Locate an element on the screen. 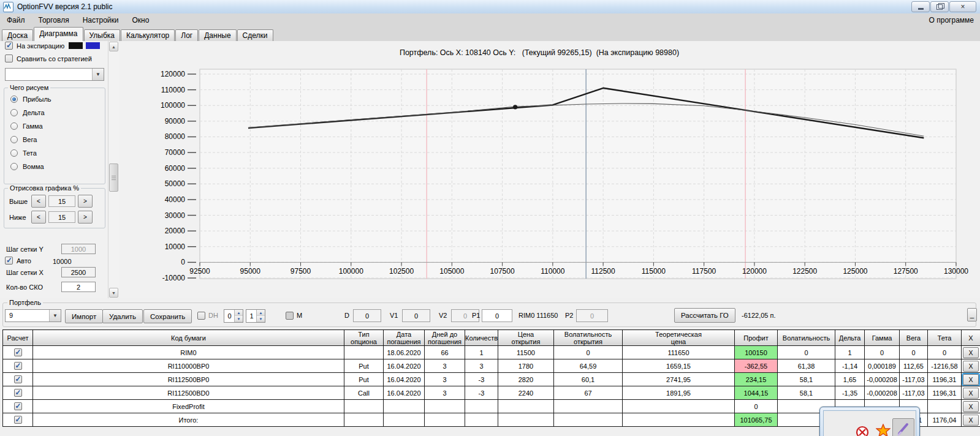 Image resolution: width=980 pixels, height=436 pixels. tab-log: Лог is located at coordinates (186, 36).